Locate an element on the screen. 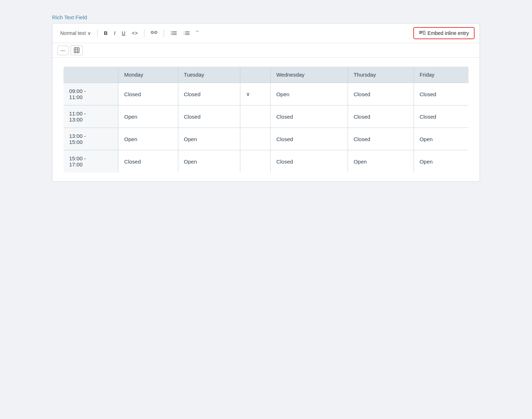  italic-button: I is located at coordinates (115, 33).